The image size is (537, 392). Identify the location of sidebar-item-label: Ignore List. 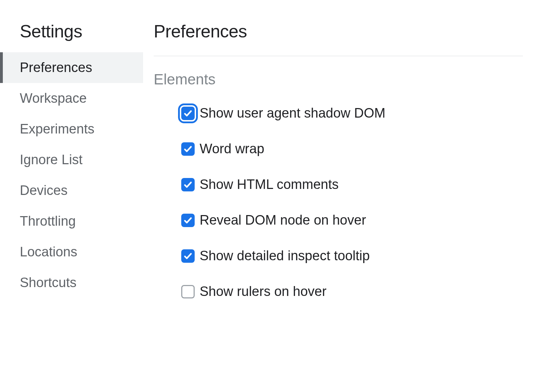
(51, 160).